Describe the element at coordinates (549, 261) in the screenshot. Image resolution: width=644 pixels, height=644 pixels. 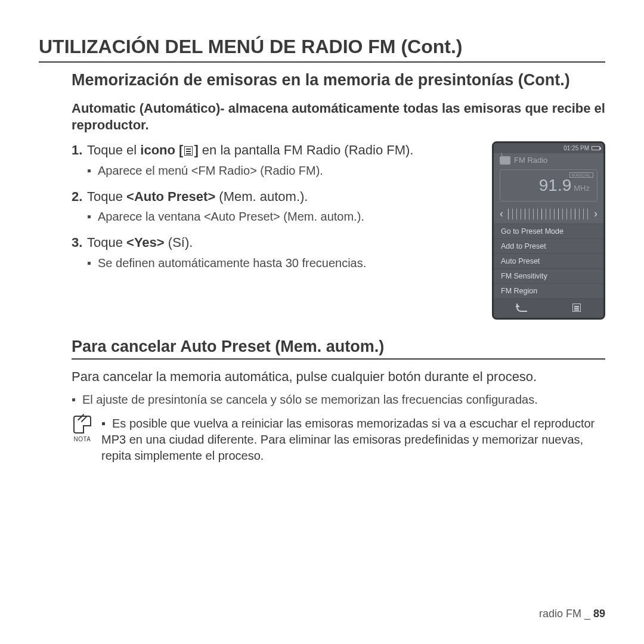
I see `device-menu: Go to Preset Mode Add to Preset Auto Pre…` at that location.